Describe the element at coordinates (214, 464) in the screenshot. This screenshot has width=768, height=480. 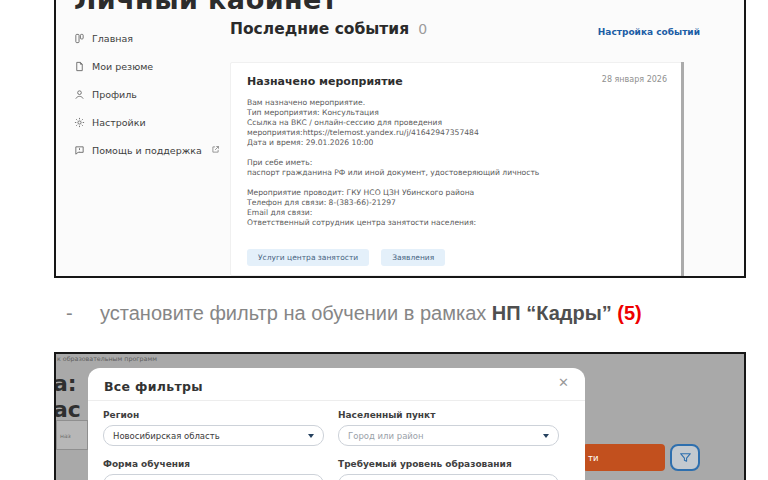
I see `study-form-label: Форма обучения` at that location.